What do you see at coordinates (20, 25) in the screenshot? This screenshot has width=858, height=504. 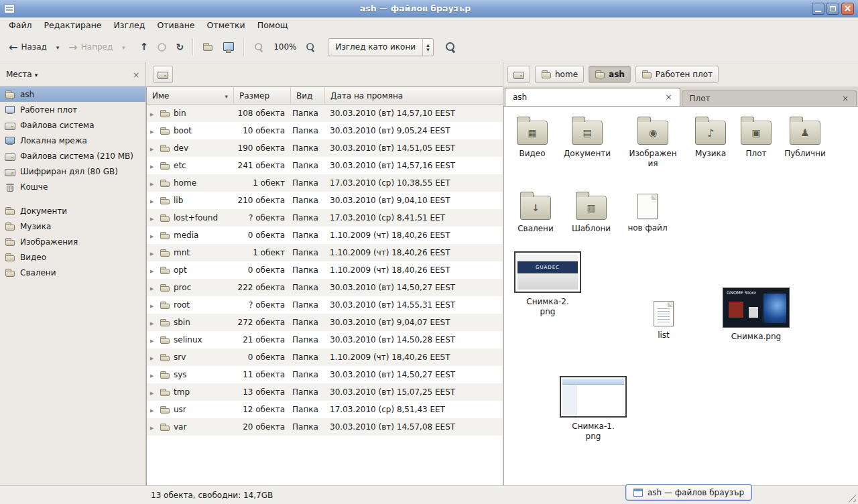 I see `menu-item: Файл` at bounding box center [20, 25].